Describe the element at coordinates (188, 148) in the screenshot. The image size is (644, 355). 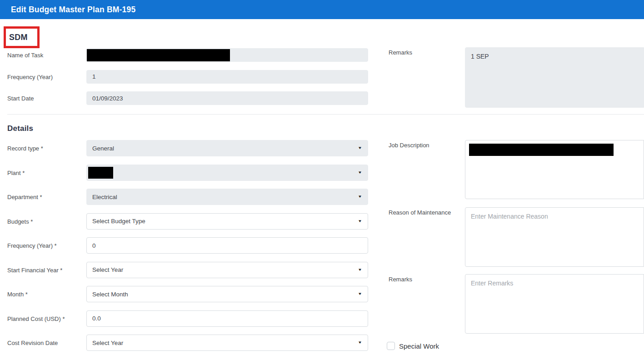
I see `record-type-row: Record type * General ▼` at that location.